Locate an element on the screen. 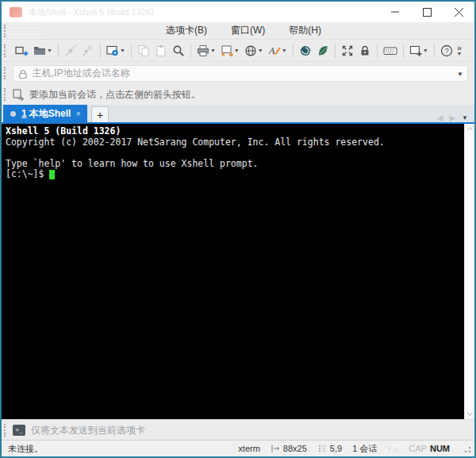 The image size is (476, 458). open-folder-icon is located at coordinates (40, 51).